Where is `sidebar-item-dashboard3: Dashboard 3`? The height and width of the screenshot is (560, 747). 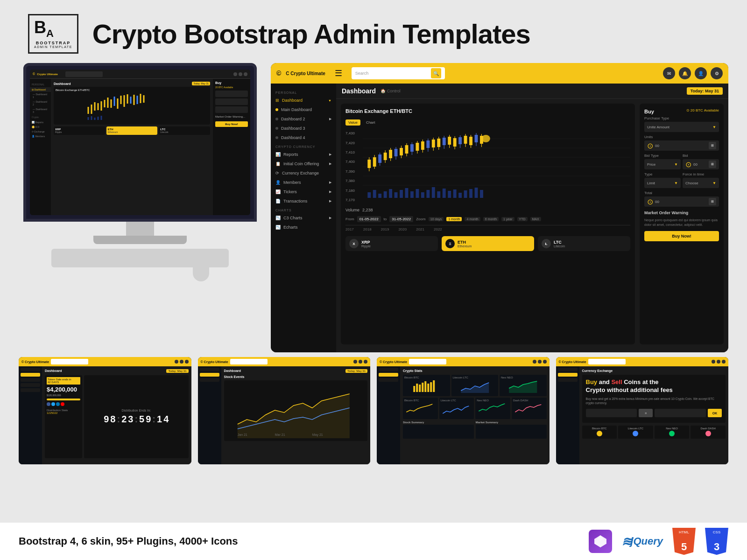 sidebar-item-dashboard3: Dashboard 3 is located at coordinates (303, 128).